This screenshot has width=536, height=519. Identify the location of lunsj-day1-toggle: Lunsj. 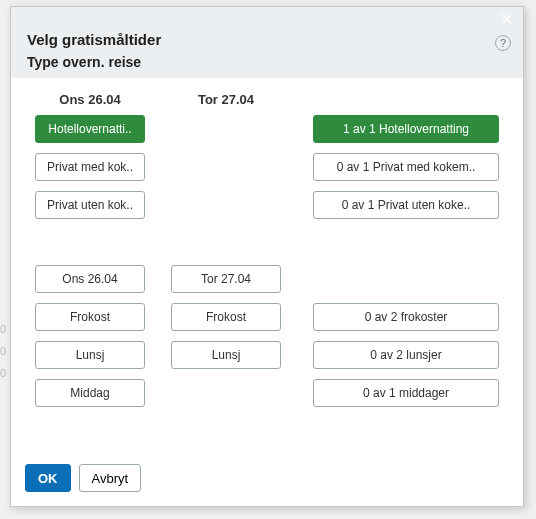
(90, 355).